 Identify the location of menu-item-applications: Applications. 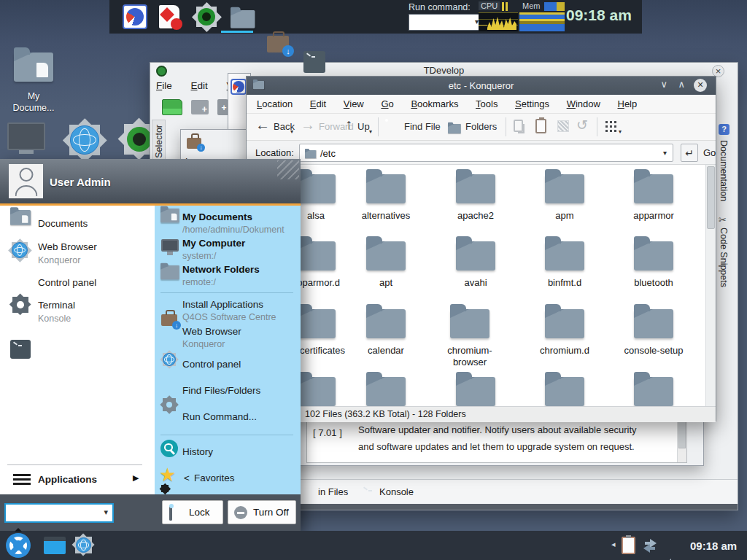
(67, 480).